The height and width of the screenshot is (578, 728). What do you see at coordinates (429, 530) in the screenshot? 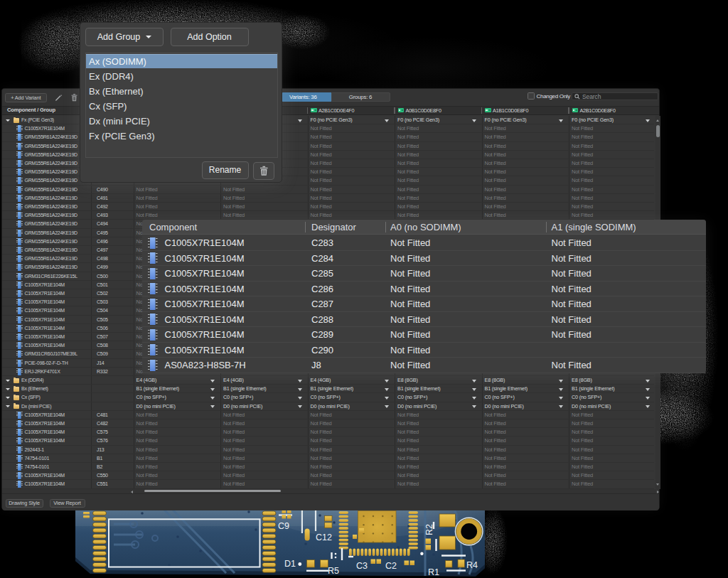
I see `svg-text: R2` at bounding box center [429, 530].